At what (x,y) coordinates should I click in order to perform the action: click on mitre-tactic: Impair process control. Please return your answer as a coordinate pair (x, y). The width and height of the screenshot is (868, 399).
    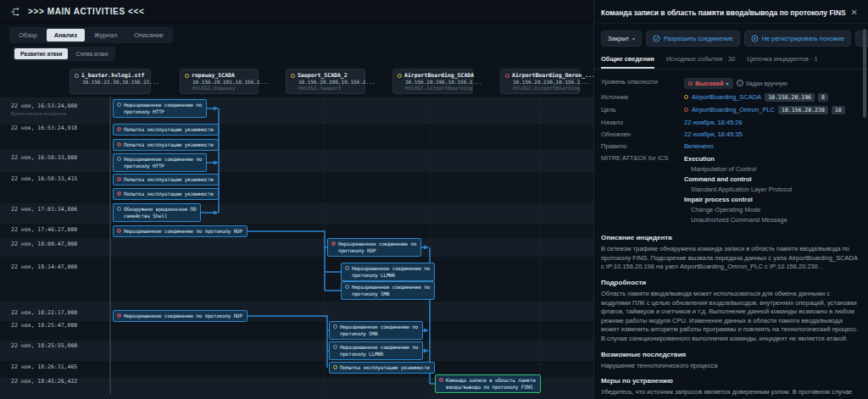
    Looking at the image, I should click on (737, 200).